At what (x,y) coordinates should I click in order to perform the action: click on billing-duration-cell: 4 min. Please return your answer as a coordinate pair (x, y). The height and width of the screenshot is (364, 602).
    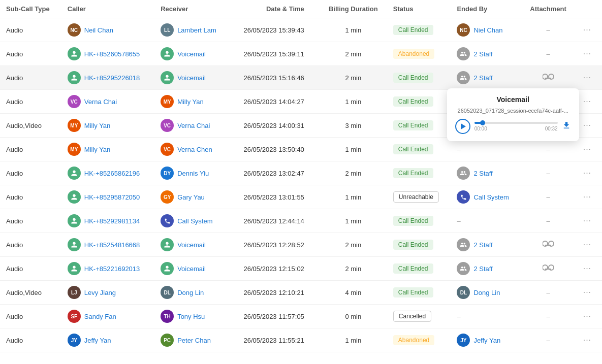
    Looking at the image, I should click on (354, 292).